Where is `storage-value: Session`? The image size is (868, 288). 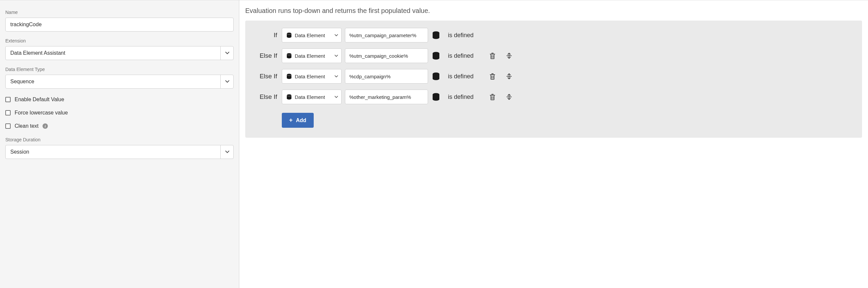
storage-value: Session is located at coordinates (20, 152).